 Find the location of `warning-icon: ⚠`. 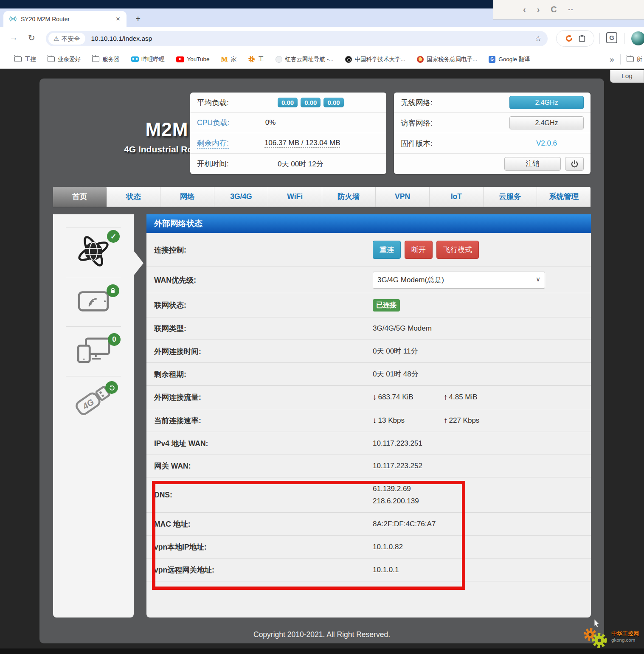

warning-icon: ⚠ is located at coordinates (56, 39).